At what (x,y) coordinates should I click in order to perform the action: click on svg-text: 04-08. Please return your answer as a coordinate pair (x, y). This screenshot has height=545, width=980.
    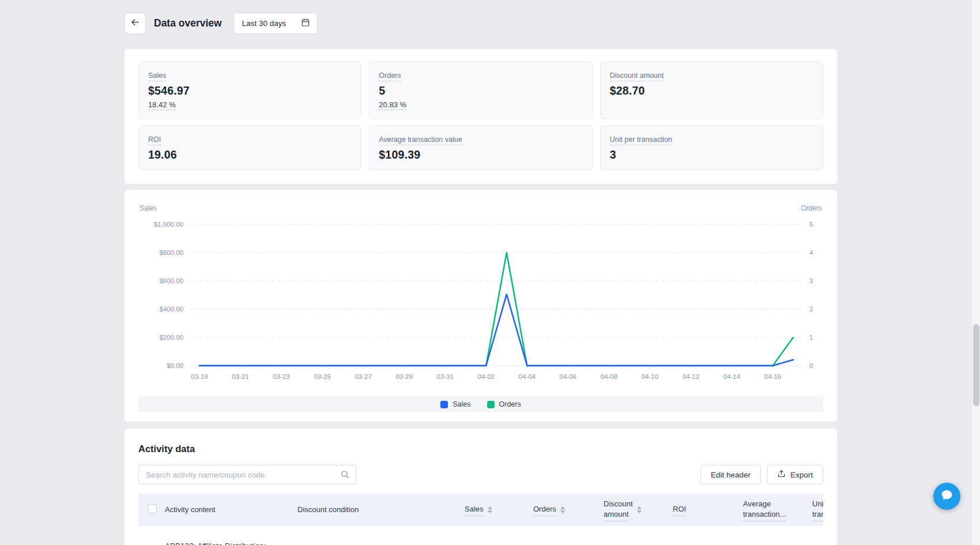
    Looking at the image, I should click on (609, 377).